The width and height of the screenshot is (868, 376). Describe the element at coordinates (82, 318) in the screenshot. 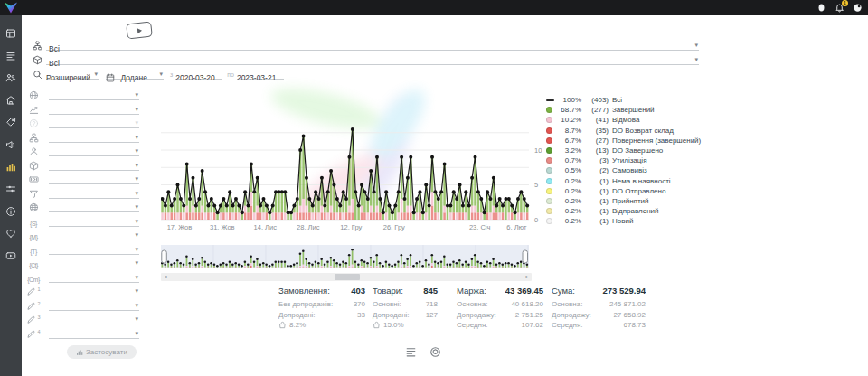

I see `sidebar-filter-row-pencil-3: 3▾` at that location.